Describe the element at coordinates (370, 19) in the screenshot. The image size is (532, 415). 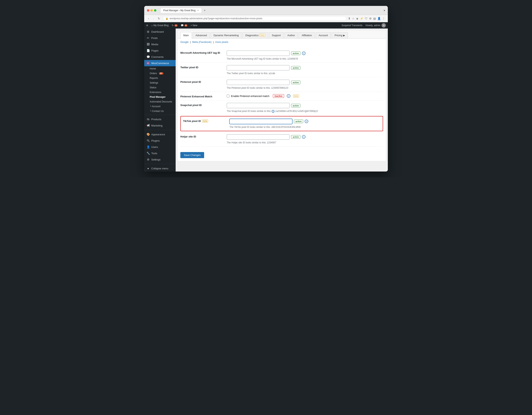
I see `extension-icon-4: ⚙` at that location.